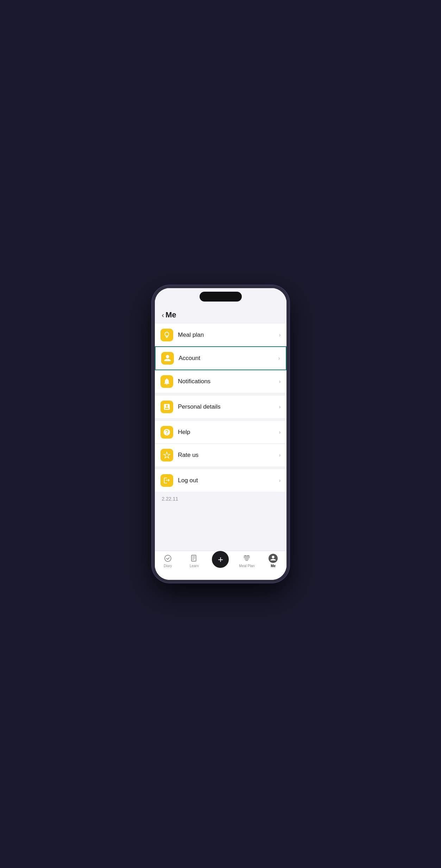  Describe the element at coordinates (229, 455) in the screenshot. I see `rate-us-label: Rate us` at that location.